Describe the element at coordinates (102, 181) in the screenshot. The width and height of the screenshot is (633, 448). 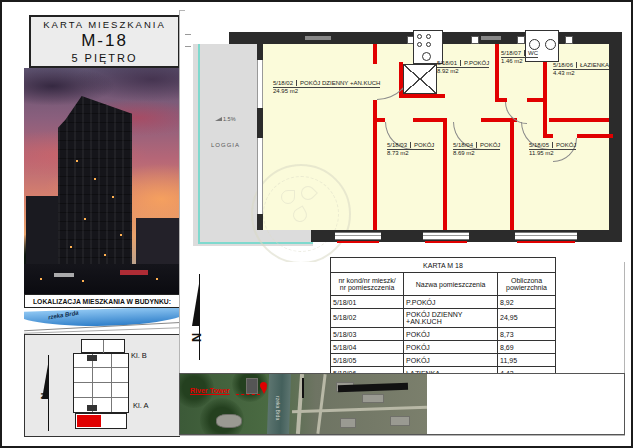
I see `building-photo` at that location.